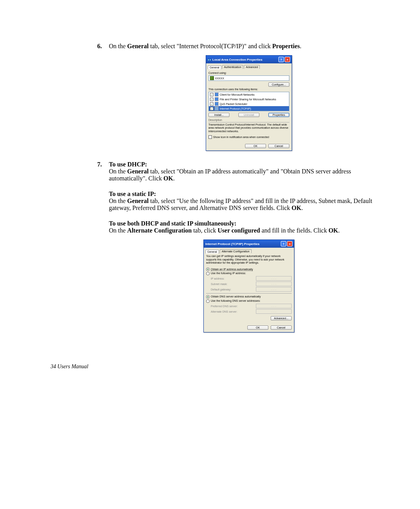  Describe the element at coordinates (249, 104) in the screenshot. I see `list-item: ✓ QoS Packet Scheduler` at that location.